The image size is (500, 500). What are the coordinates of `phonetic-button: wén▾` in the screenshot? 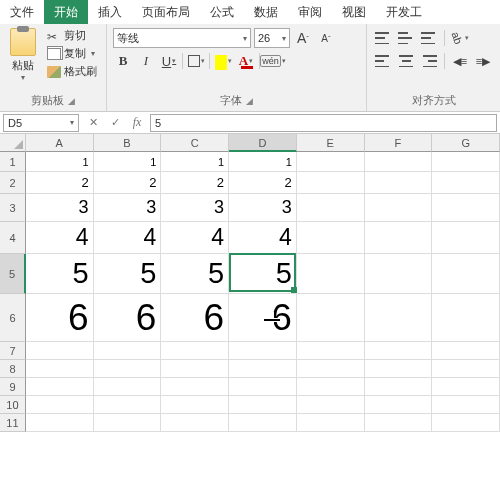 It's located at (273, 61).